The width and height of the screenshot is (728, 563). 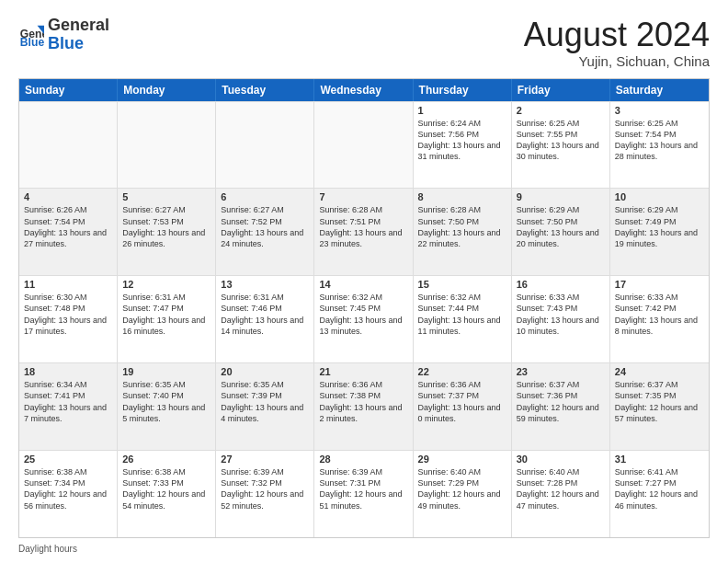 What do you see at coordinates (265, 401) in the screenshot?
I see `cell-info: Sunrise: 6:35 AM Sunset: 7:39 PM Dayligh…` at bounding box center [265, 401].